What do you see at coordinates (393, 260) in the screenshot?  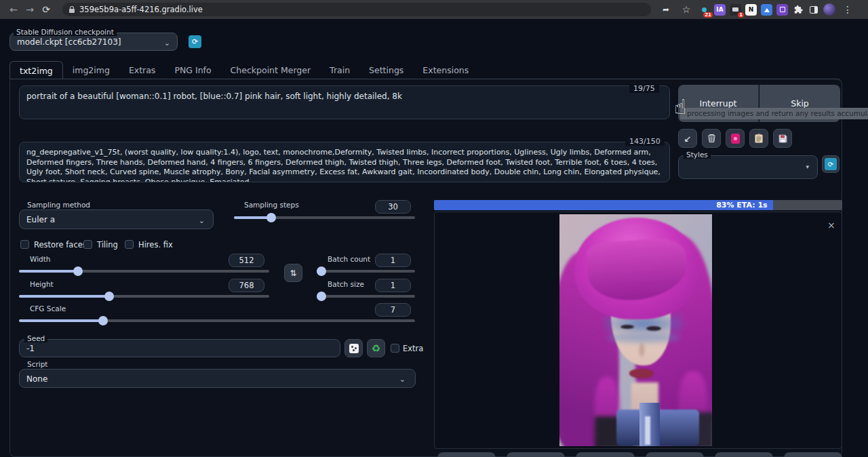 I see `batch-count-value: 1` at bounding box center [393, 260].